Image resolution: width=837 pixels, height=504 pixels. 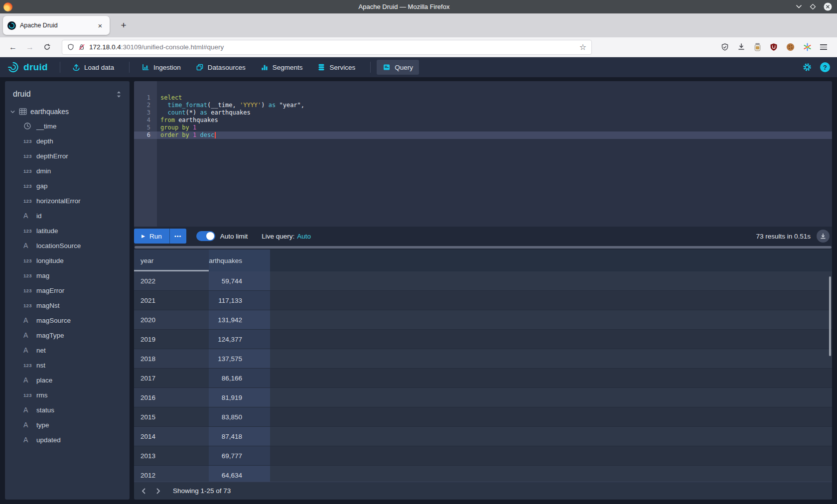 What do you see at coordinates (494, 121) in the screenshot?
I see `code-line-4: from earthquakes` at bounding box center [494, 121].